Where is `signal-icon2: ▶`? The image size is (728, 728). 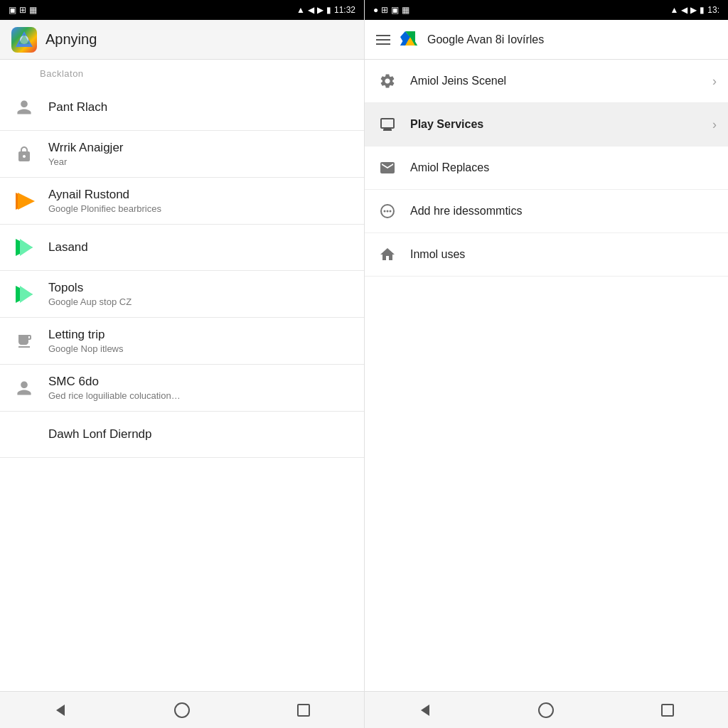 signal-icon2: ▶ is located at coordinates (320, 10).